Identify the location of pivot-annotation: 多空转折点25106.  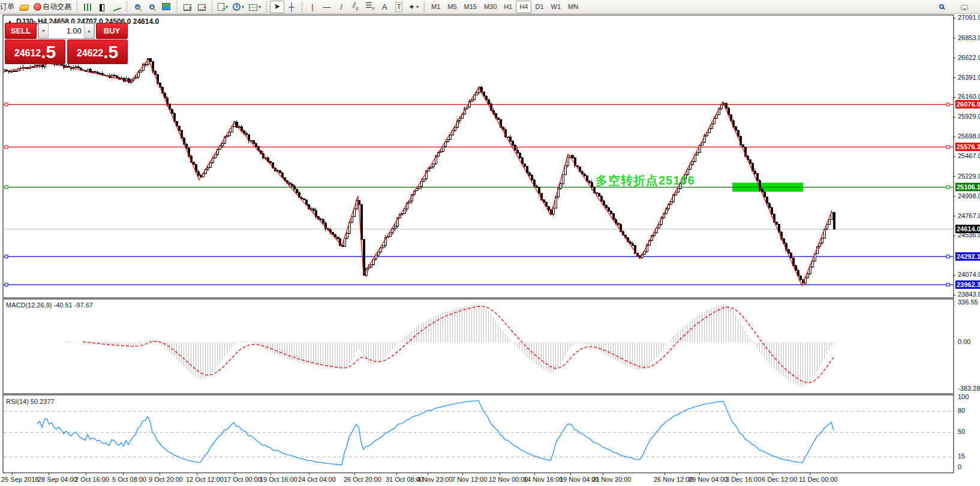
(645, 181).